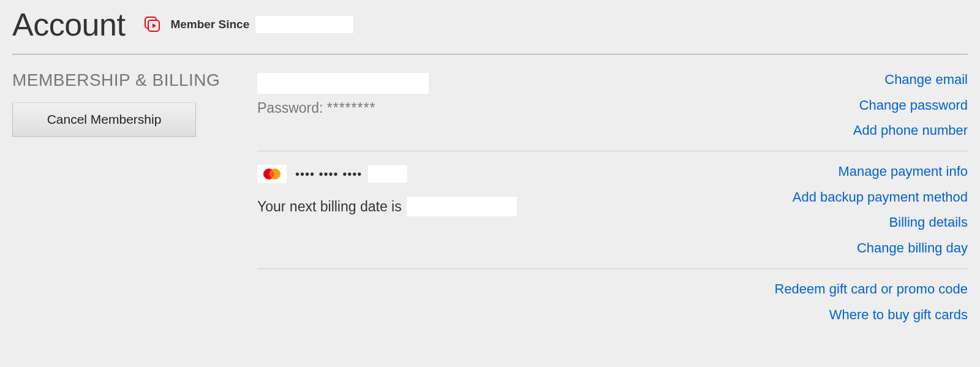 The image size is (980, 367). I want to click on redeem-gift-card-link: Redeem gift card or promo code, so click(872, 289).